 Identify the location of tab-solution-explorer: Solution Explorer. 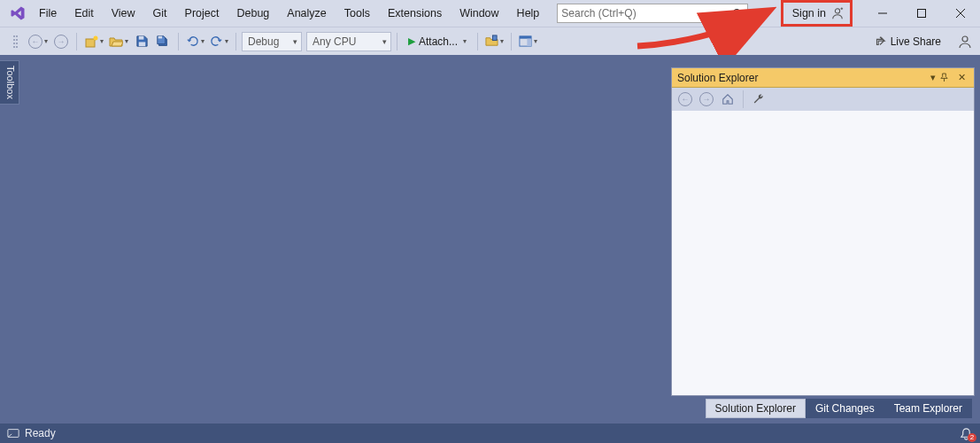
(756, 408).